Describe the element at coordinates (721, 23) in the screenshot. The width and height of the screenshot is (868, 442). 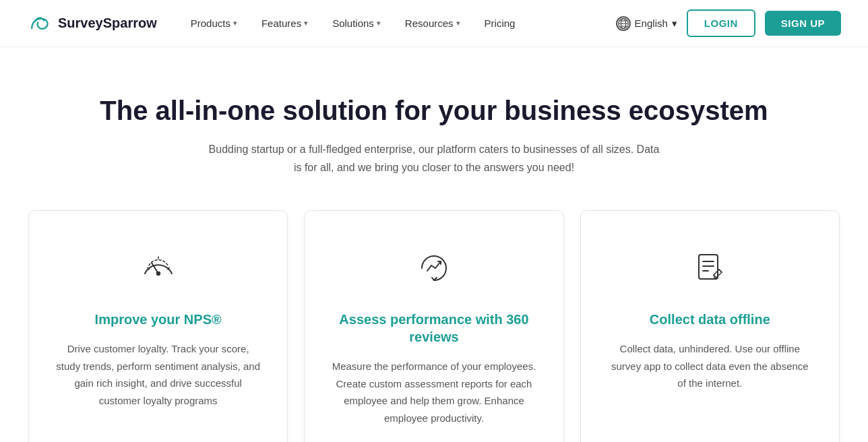
I see `login-button: LOGIN` at that location.